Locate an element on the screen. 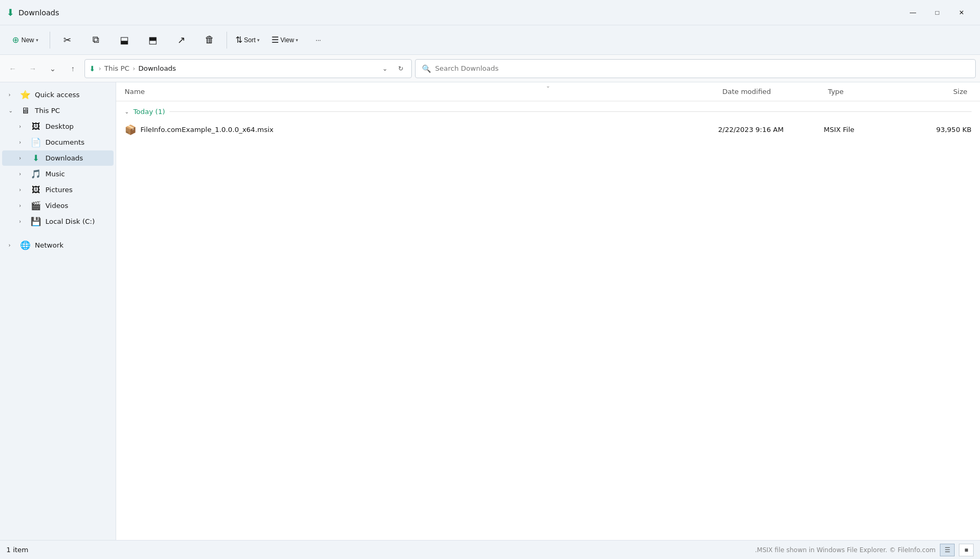 This screenshot has width=980, height=559. sidebar-item-network: › 🌐 Network is located at coordinates (58, 245).